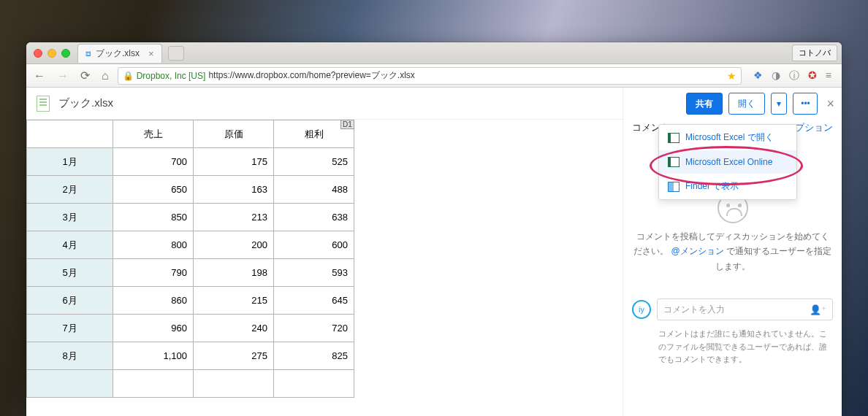 This screenshot has width=868, height=416. Describe the element at coordinates (314, 328) in the screenshot. I see `data-cell: 720` at that location.